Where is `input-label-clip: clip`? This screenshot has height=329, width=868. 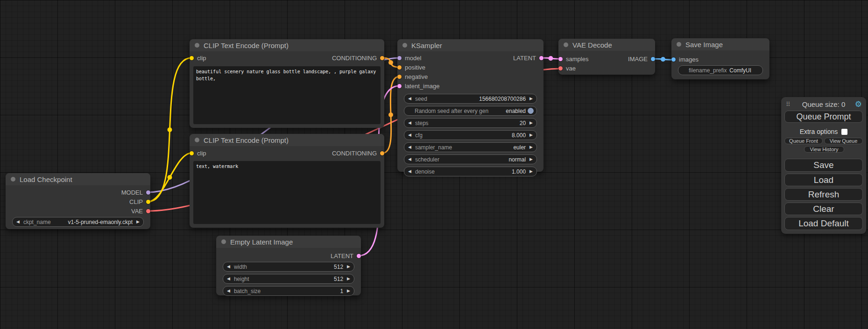
input-label-clip: clip is located at coordinates (202, 153).